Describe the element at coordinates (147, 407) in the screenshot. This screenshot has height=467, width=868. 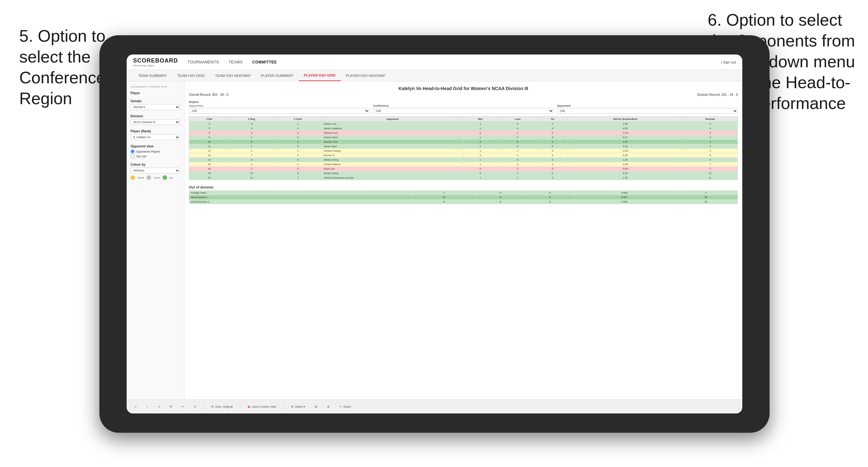
I see `redo-small: ↕` at that location.